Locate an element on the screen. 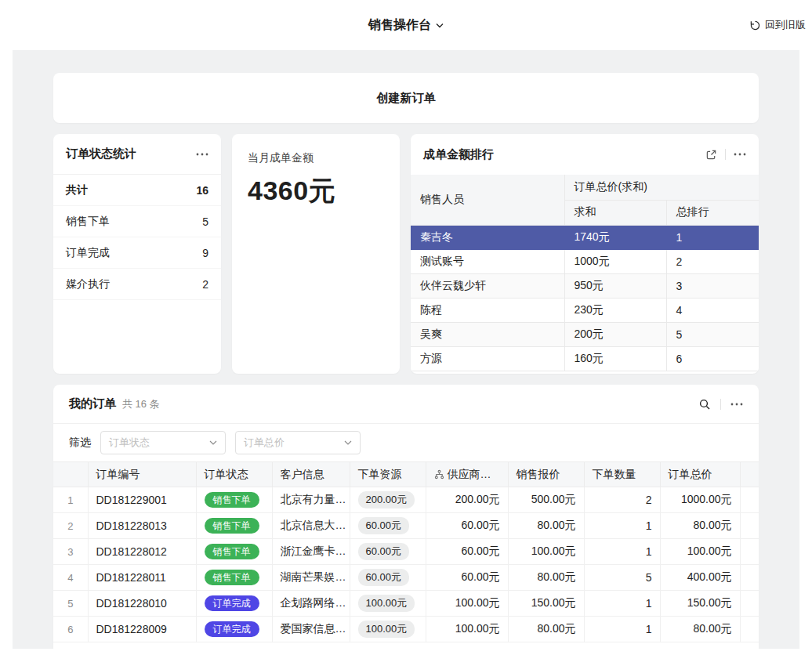 The width and height of the screenshot is (812, 655). back-to-old-button: 回到旧版 is located at coordinates (778, 25).